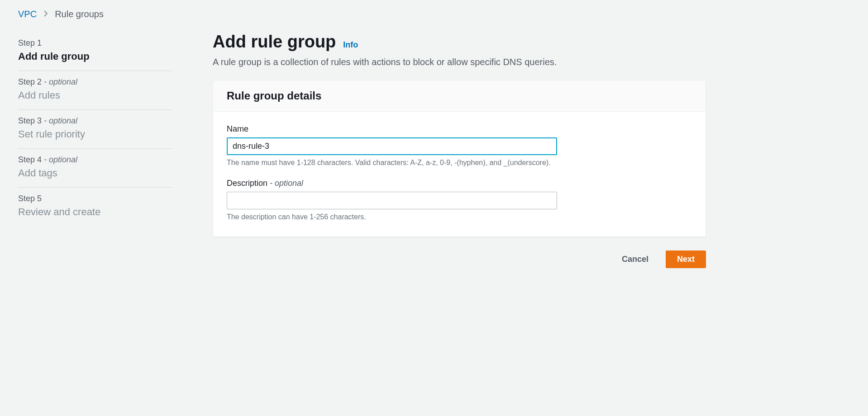  I want to click on panel-heading: Rule group details, so click(459, 96).